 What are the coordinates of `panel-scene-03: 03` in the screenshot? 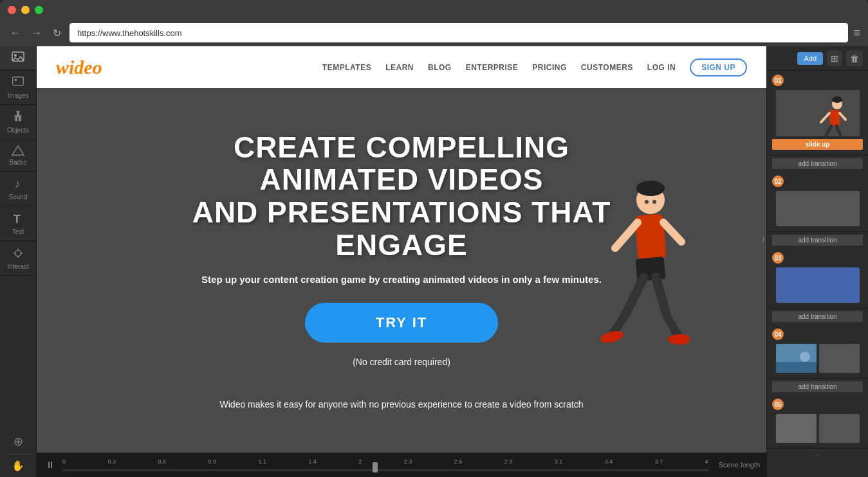 It's located at (817, 278).